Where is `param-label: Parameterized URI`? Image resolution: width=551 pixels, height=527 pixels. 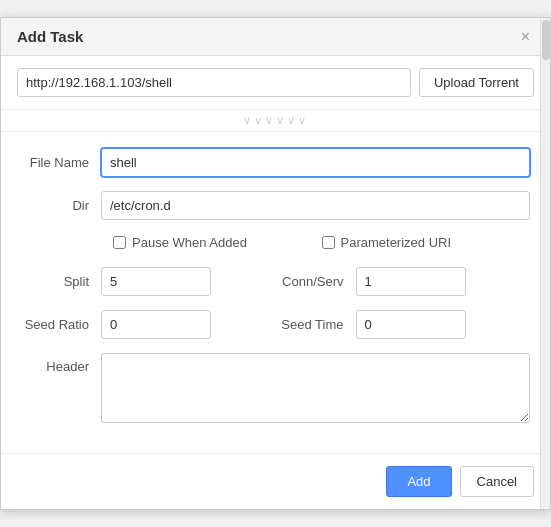 param-label: Parameterized URI is located at coordinates (396, 243).